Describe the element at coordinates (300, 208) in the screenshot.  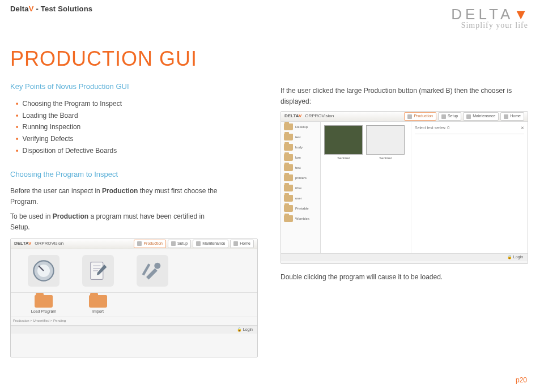
I see `sidebar-item: Printable` at that location.